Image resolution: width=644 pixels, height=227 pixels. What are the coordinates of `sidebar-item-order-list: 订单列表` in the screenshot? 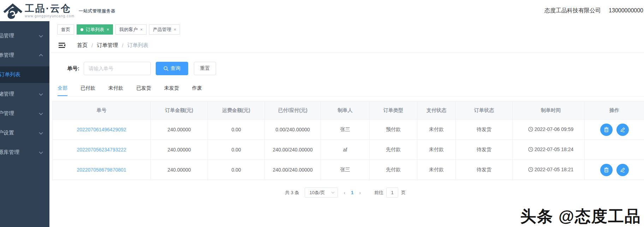 It's located at (25, 75).